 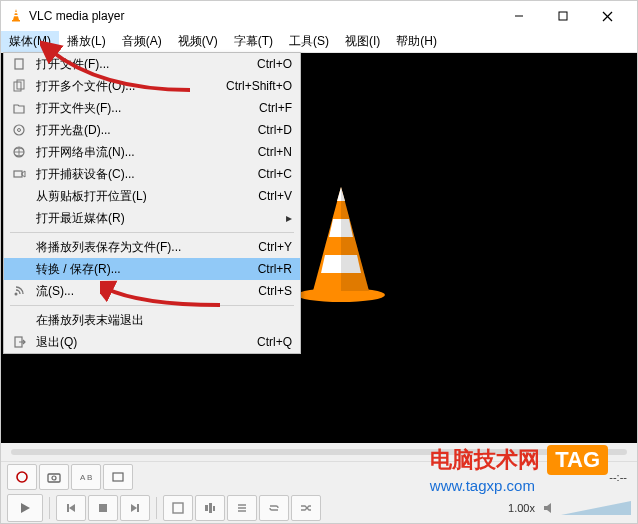 I want to click on menubar: 媒体(M) 播放(L) 音频(A) 视频(V) 字幕(T) 工具(S) 视图(I…, so click(x=319, y=42).